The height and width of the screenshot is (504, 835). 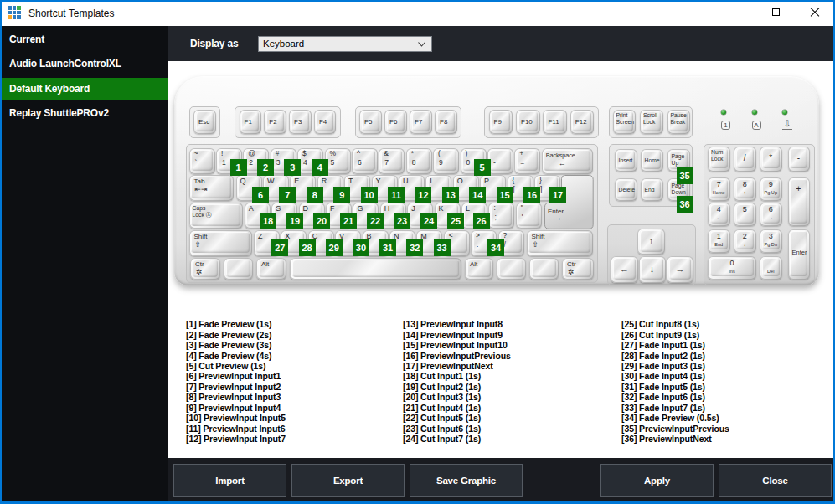 I want to click on shortcut-entry: [11] PreviewInput Input6, so click(x=236, y=429).